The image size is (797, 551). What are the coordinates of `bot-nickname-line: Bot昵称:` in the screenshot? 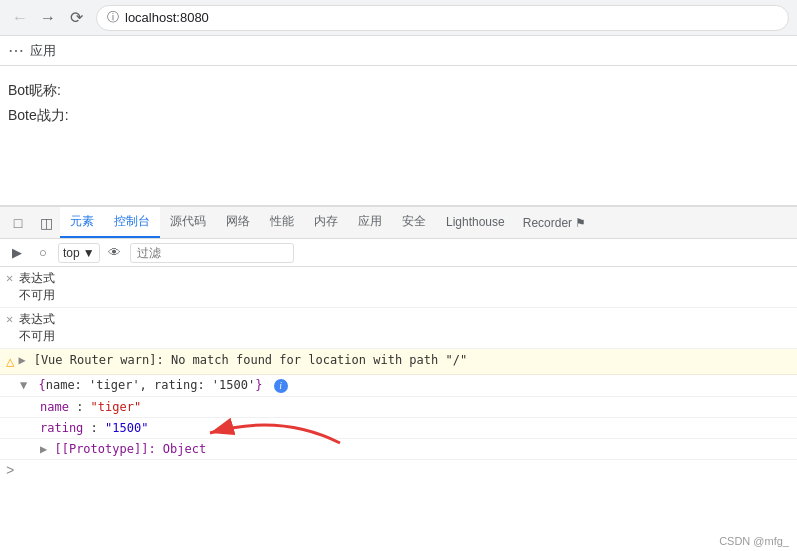 It's located at (398, 90).